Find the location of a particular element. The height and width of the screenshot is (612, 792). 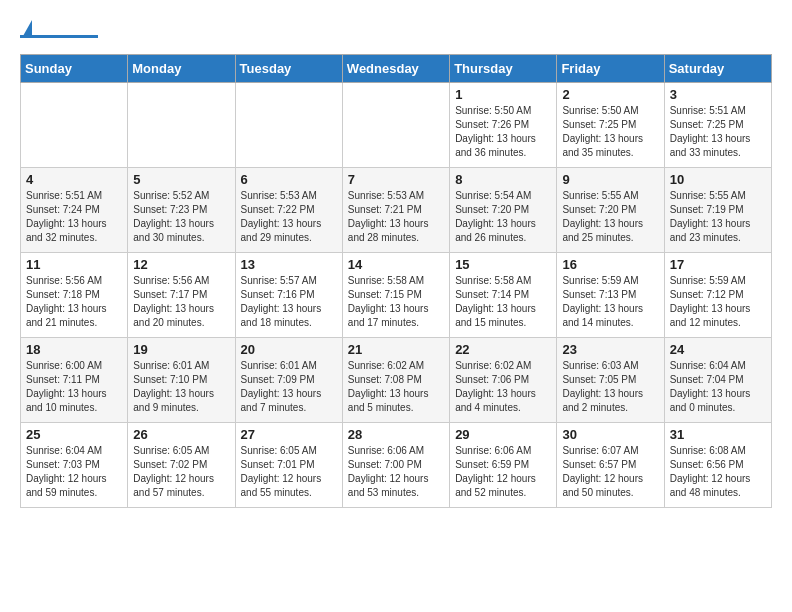

table-row: 26Sunrise: 6:05 AM Sunset: 7:02 PM Dayli… is located at coordinates (182, 466).